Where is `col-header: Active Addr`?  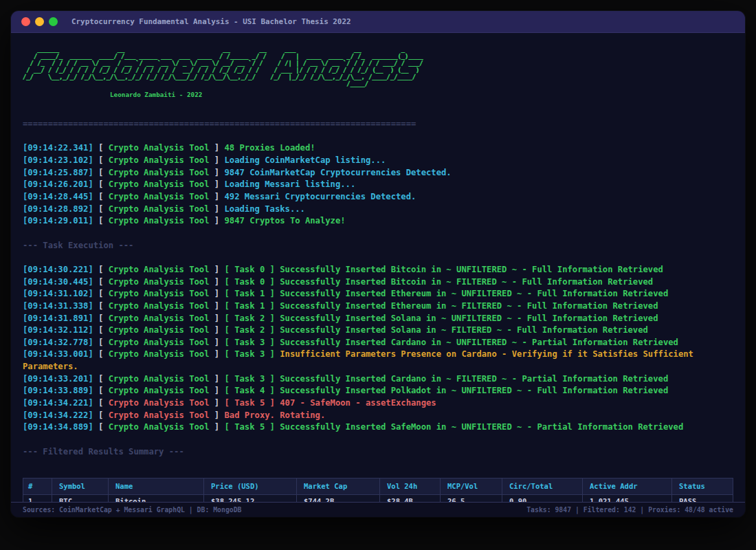 col-header: Active Addr is located at coordinates (627, 487).